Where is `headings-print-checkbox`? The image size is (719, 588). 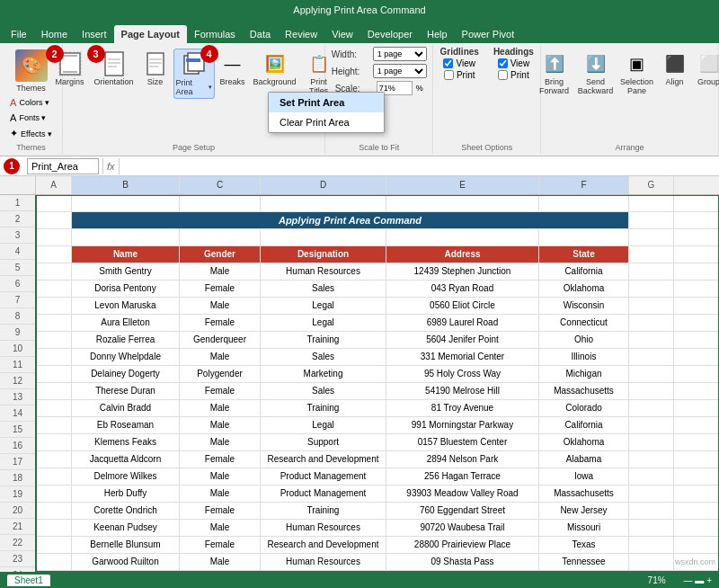
headings-print-checkbox is located at coordinates (503, 76).